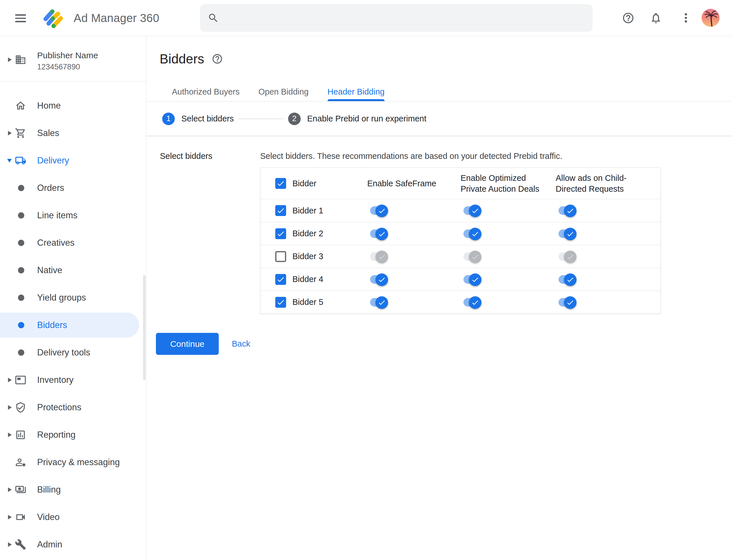 The height and width of the screenshot is (560, 731). I want to click on step-2: 2Enable Prebid or run experiment, so click(357, 119).